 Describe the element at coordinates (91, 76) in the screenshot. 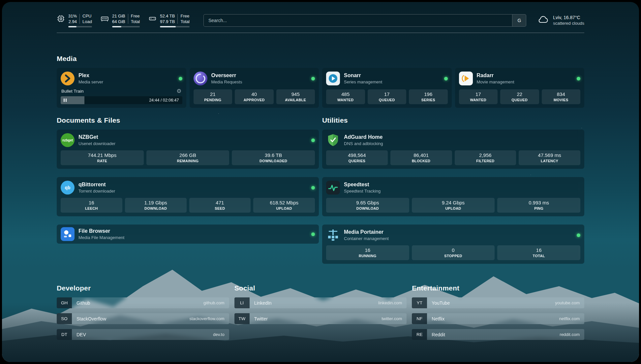

I see `service-name: Plex` at that location.